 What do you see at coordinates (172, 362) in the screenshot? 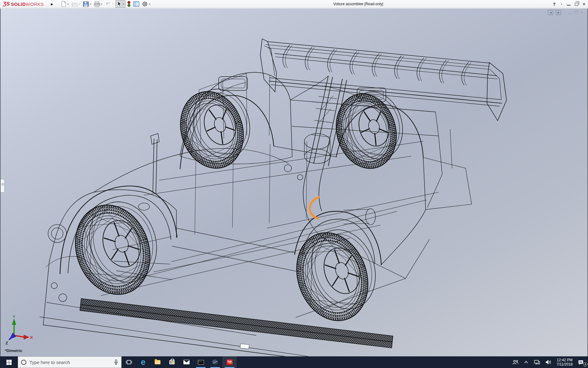
I see `taskbar-app-store` at bounding box center [172, 362].